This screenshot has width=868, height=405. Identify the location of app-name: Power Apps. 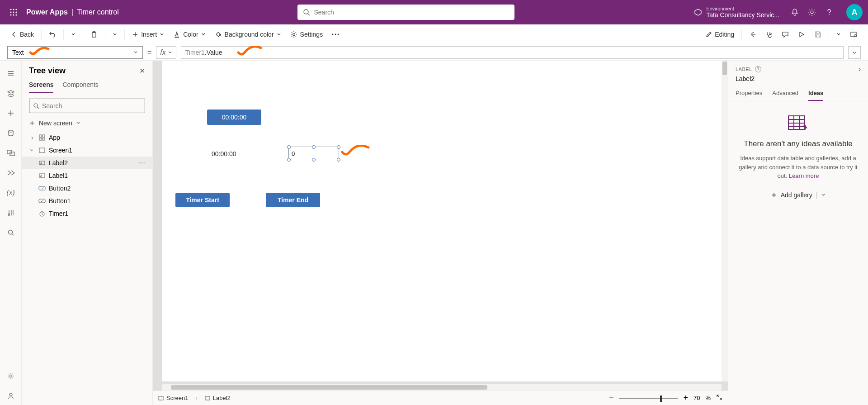
(47, 12).